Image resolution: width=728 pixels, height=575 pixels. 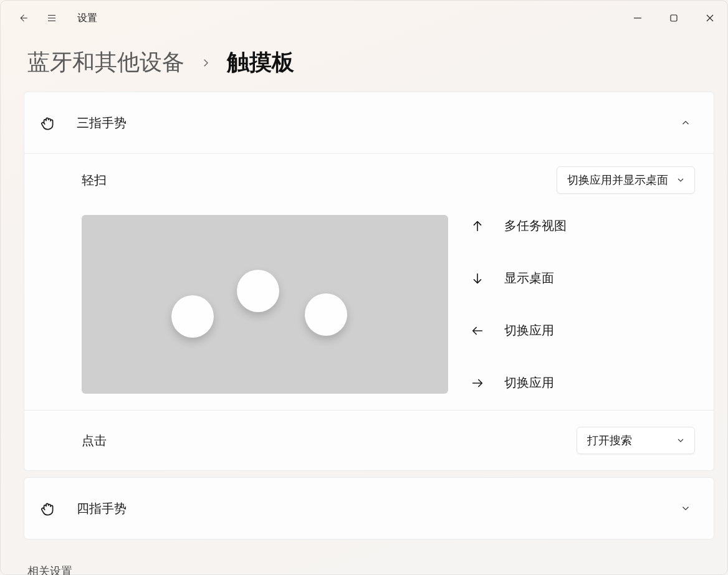 I want to click on back-button, so click(x=23, y=18).